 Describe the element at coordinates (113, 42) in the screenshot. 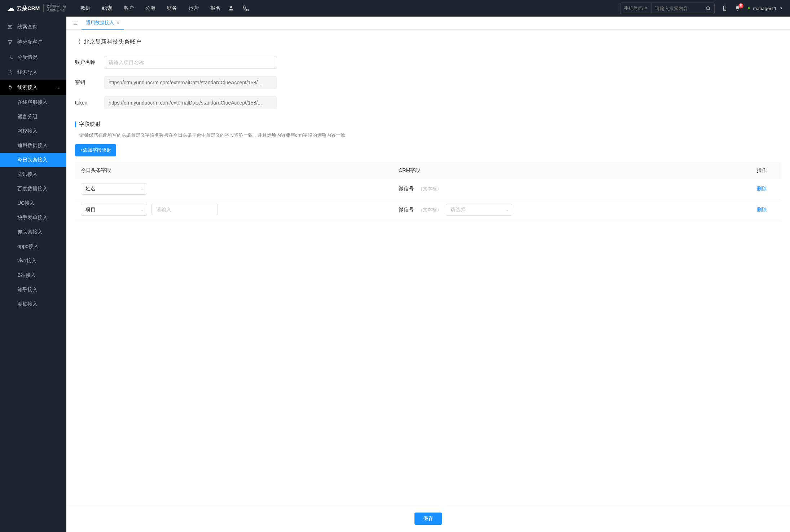

I see `page-title: 北京昱新科技头条账户` at that location.